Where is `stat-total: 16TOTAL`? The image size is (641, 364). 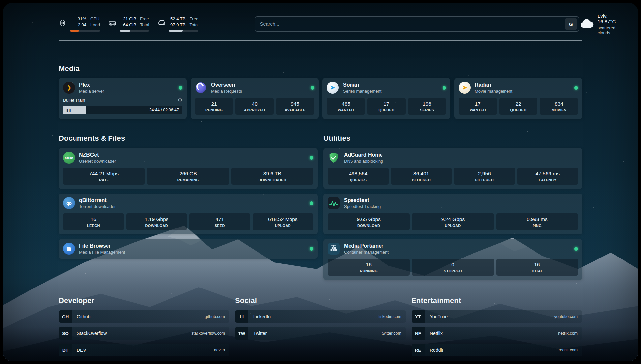 stat-total: 16TOTAL is located at coordinates (537, 267).